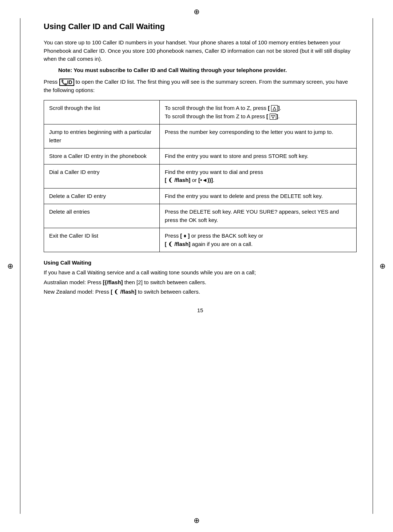 The width and height of the screenshot is (393, 532). Describe the element at coordinates (102, 240) in the screenshot. I see `table-cell-action: Exit the Caller ID list` at that location.